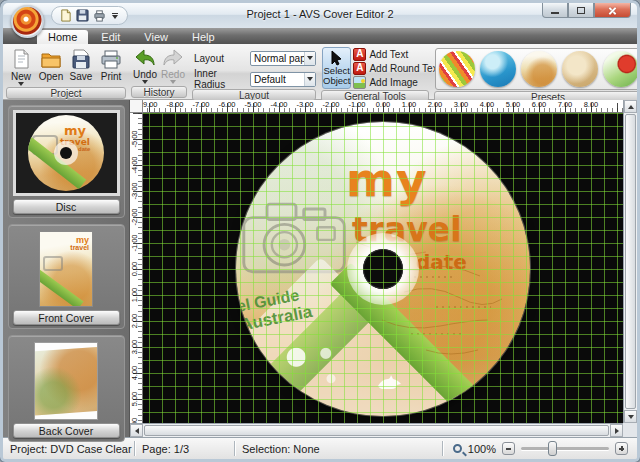 The width and height of the screenshot is (640, 462). What do you see at coordinates (360, 82) in the screenshot?
I see `add-image-icon` at bounding box center [360, 82].